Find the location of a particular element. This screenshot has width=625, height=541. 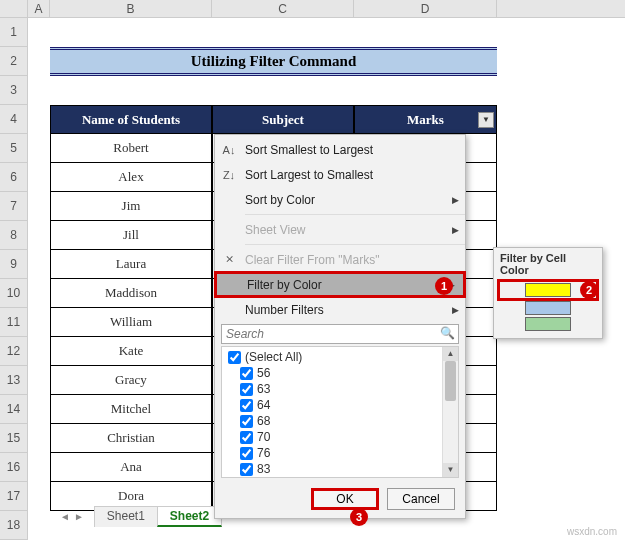

menu-label: Number Filters is located at coordinates (348, 310).